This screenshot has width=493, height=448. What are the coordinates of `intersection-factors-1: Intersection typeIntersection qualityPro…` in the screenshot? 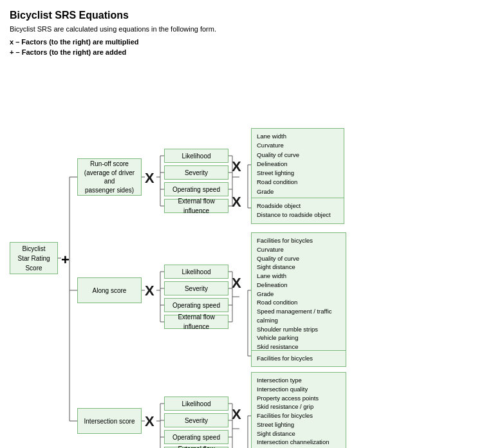 It's located at (299, 410).